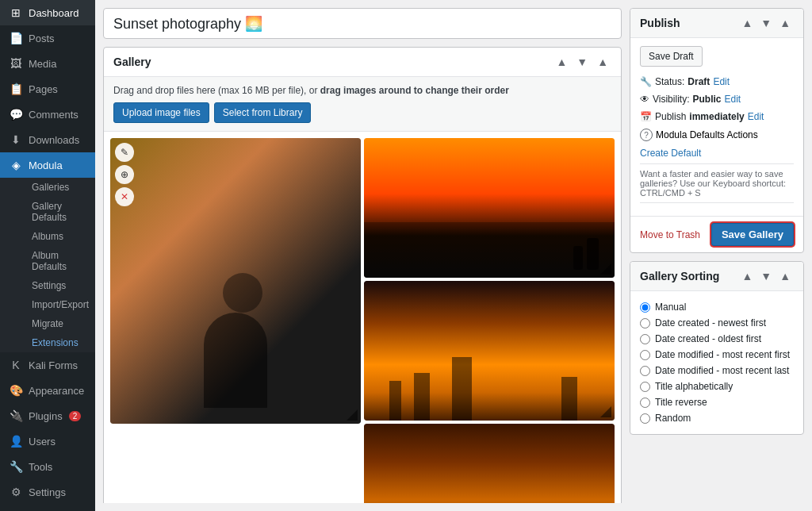 Image resolution: width=812 pixels, height=511 pixels. I want to click on sorting-radio-random, so click(645, 419).